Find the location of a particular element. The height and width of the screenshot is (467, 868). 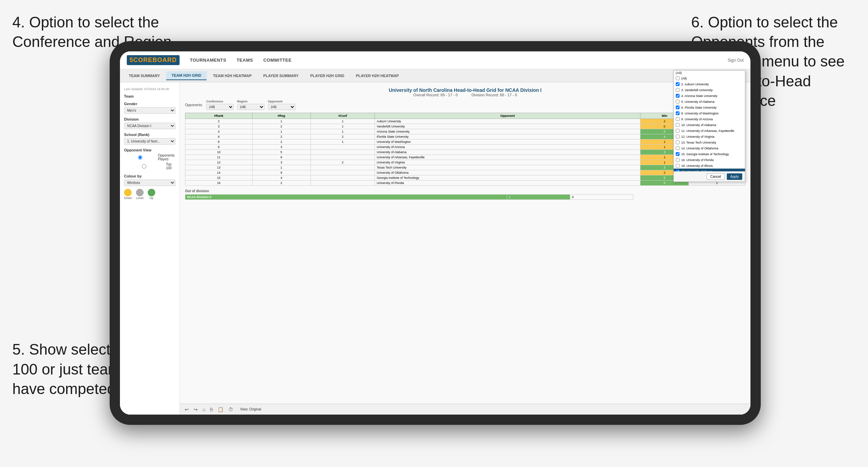

table-row: 14 9 University of Oklahoma 2 2 is located at coordinates (465, 173).